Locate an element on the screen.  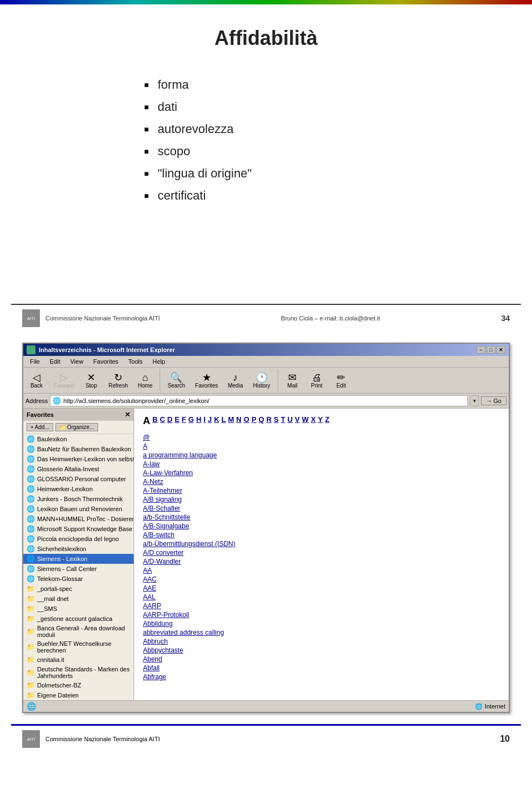
alpha-letter-w: W is located at coordinates (305, 421).